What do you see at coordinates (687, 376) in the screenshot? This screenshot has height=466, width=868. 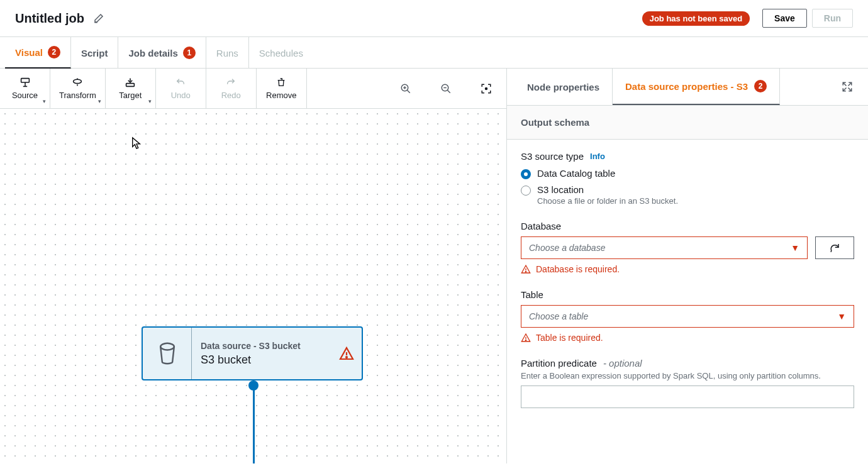 I see `partition-help: Enter a Boolean expression supported by …` at bounding box center [687, 376].